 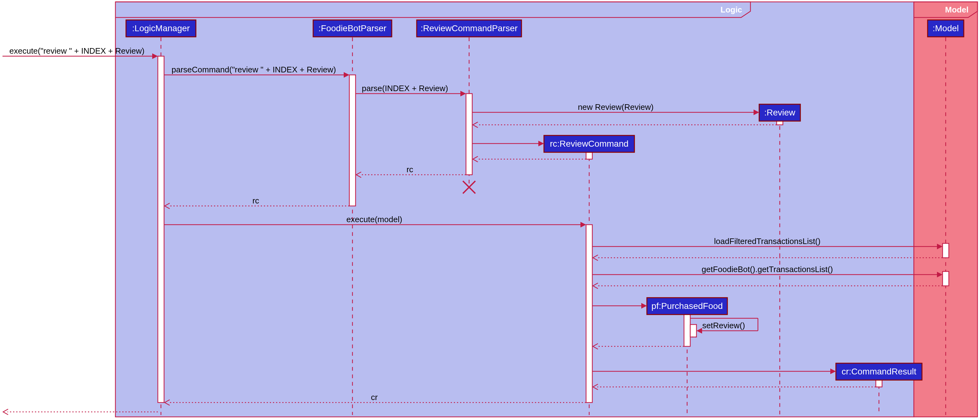 I want to click on return-rc2-label: rc, so click(x=256, y=201).